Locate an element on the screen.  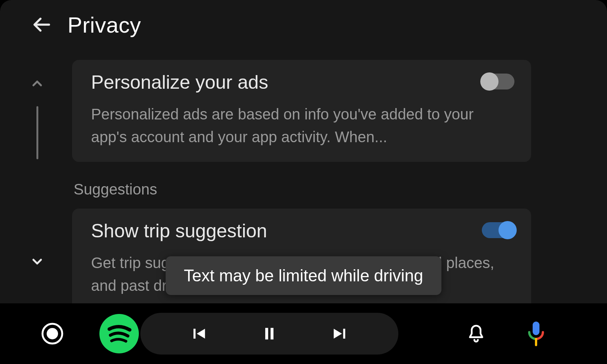
spotify-app-button is located at coordinates (119, 334).